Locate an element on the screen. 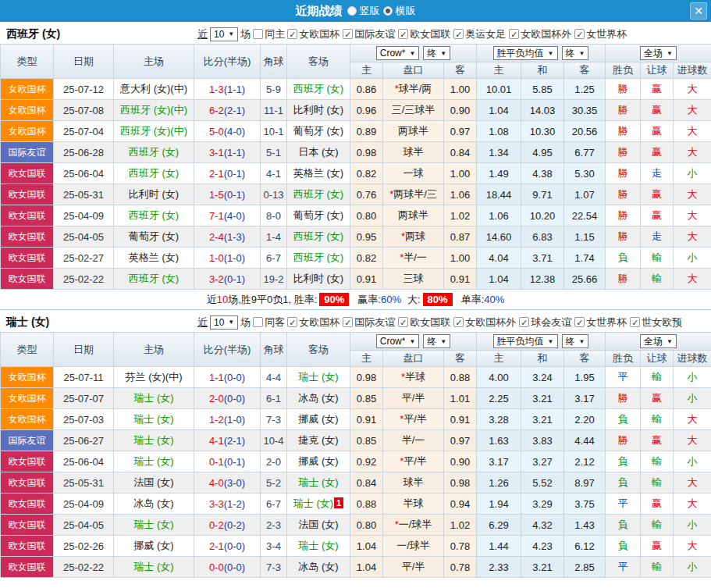  col-header-date: 日期 is located at coordinates (84, 350).